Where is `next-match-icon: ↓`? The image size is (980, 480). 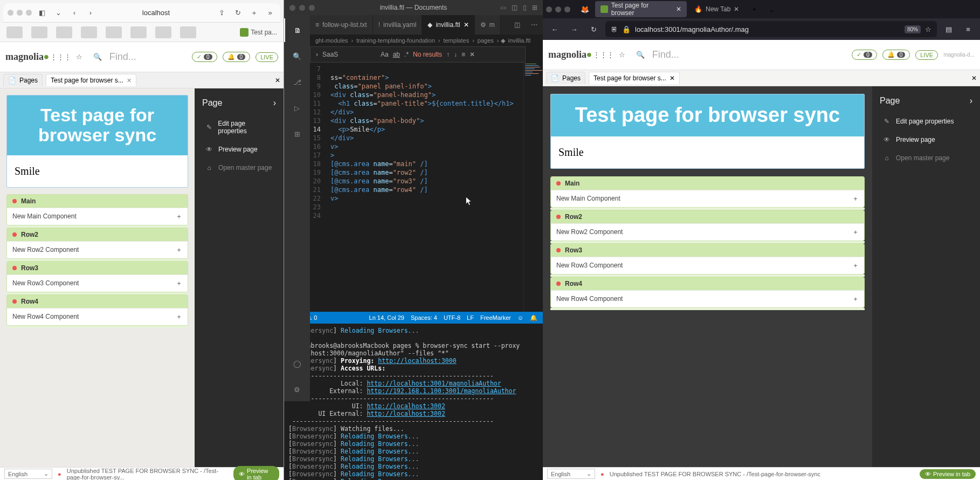
next-match-icon: ↓ is located at coordinates (456, 54).